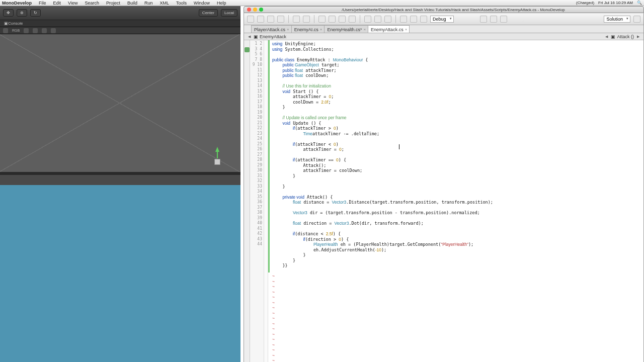 This screenshot has width=644, height=362. Describe the element at coordinates (585, 3) in the screenshot. I see `battery-status: (Charged)` at that location.